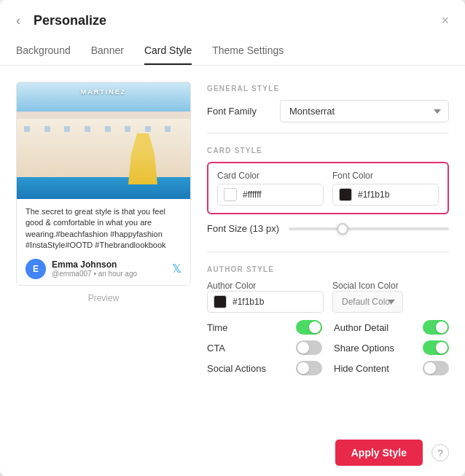 This screenshot has width=465, height=476. I want to click on apply-style-button: Apply Style, so click(379, 453).